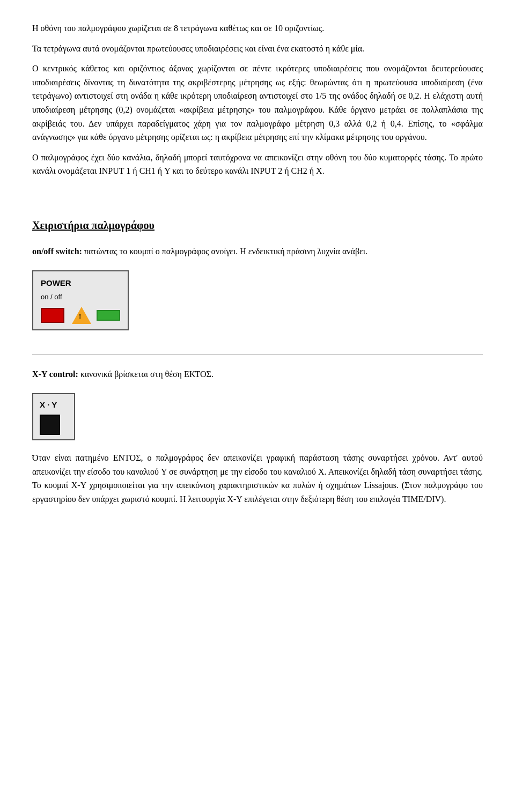 This screenshot has height=812, width=515. I want to click on power-buttons, so click(80, 315).